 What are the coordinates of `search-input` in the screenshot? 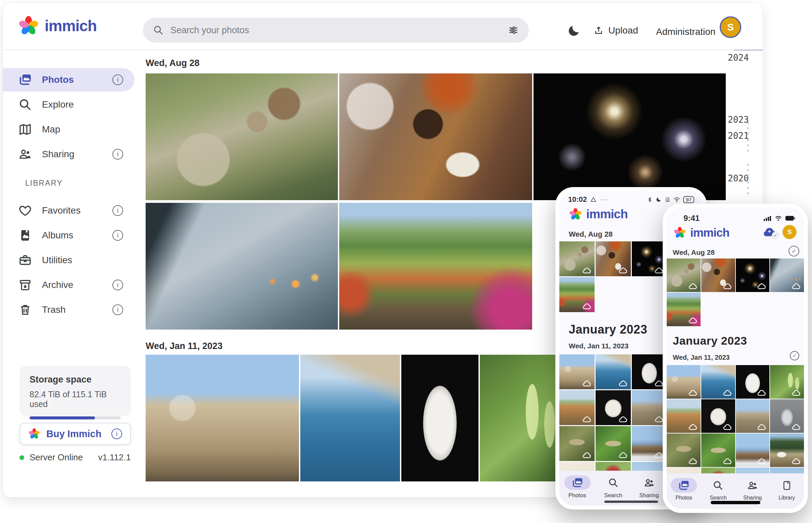 It's located at (336, 31).